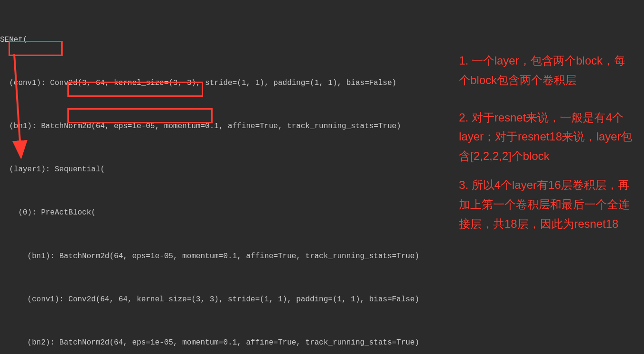  What do you see at coordinates (547, 142) in the screenshot?
I see `annotation-panel: 1. 一个layer，包含两个block，每个block包含两个卷积层 2. 对…` at bounding box center [547, 142].